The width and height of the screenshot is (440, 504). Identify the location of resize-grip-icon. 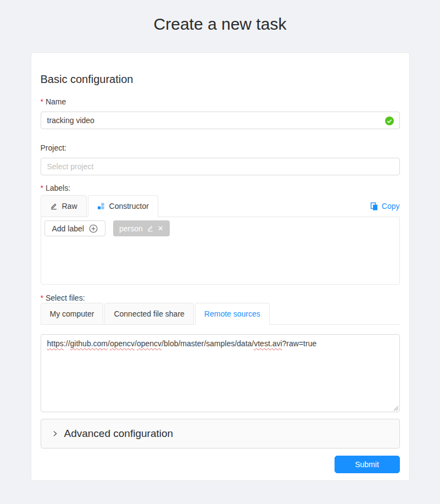
(396, 408).